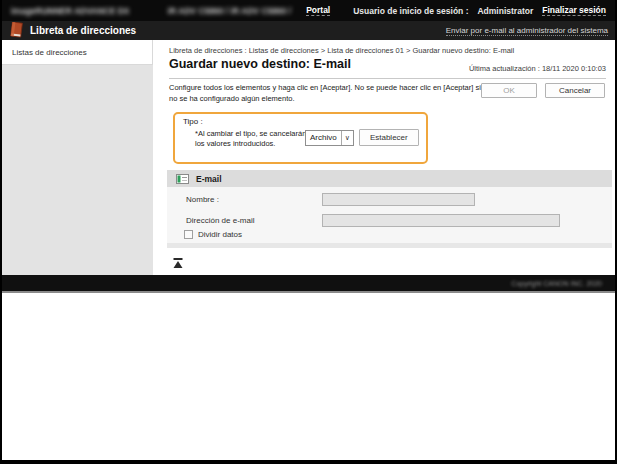 Image resolution: width=617 pixels, height=464 pixels. Describe the element at coordinates (178, 259) in the screenshot. I see `back-to-top-icon` at that location.